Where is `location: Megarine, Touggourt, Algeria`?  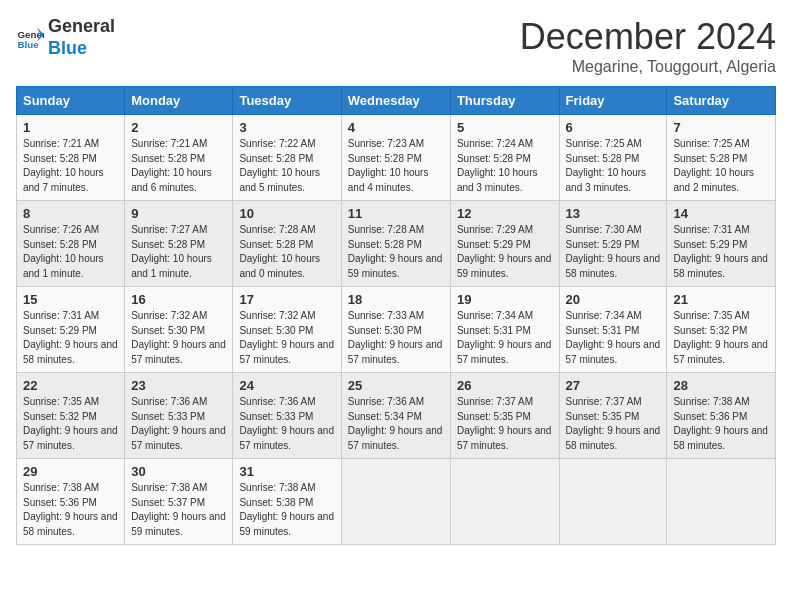
location: Megarine, Touggourt, Algeria is located at coordinates (648, 67).